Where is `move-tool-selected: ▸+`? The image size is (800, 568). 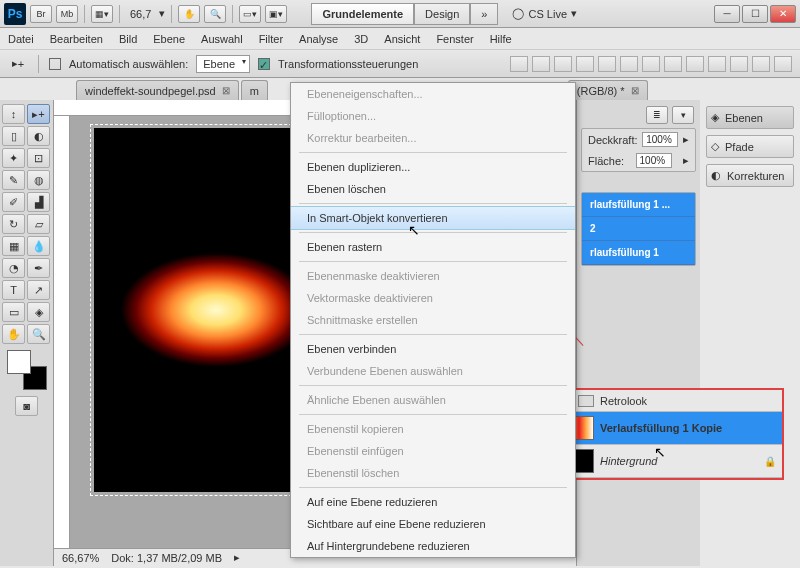
move-tool-selected: ▸+ is located at coordinates (38, 114).